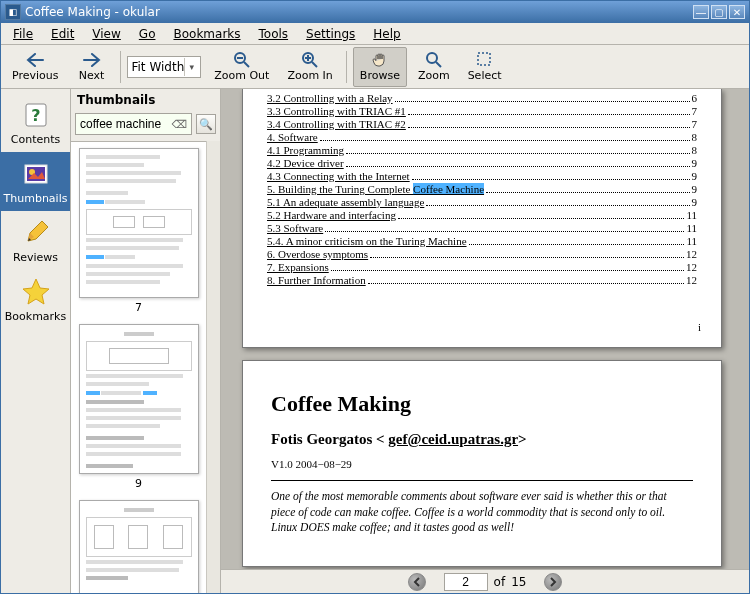 This screenshot has height=594, width=750. I want to click on divider, so click(482, 480).